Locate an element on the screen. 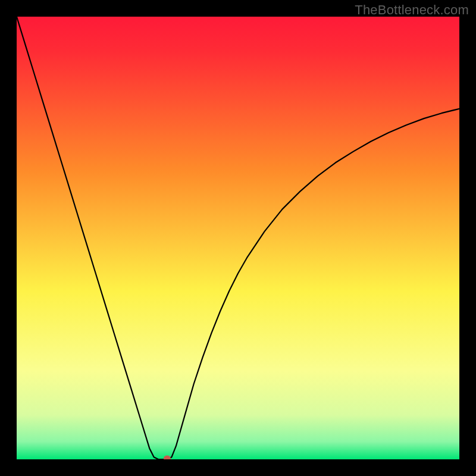 Image resolution: width=476 pixels, height=476 pixels. watermark-text: TheBottleneck.com is located at coordinates (412, 10).